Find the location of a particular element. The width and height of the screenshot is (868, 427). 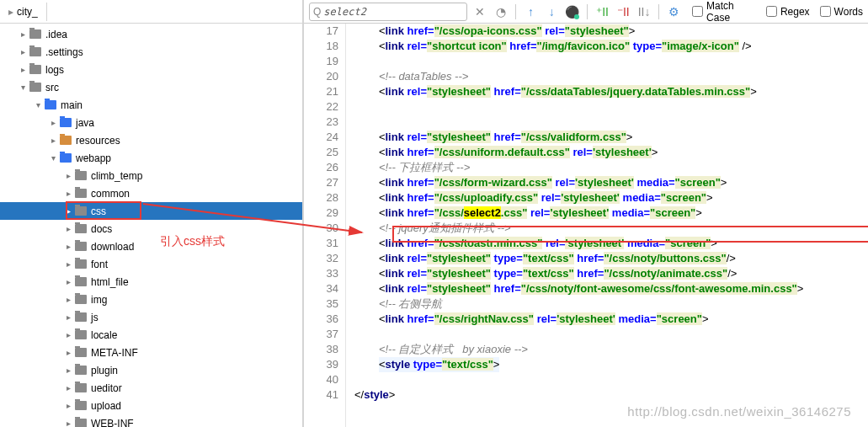

tree-item-plugin: ▸plugin is located at coordinates (152, 371).